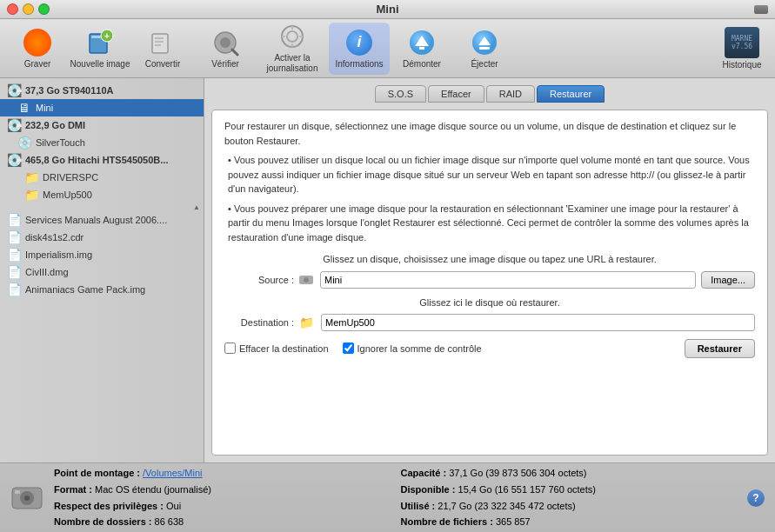 This screenshot has width=775, height=532. What do you see at coordinates (388, 49) in the screenshot?
I see `toolbar: Graver + Nouvelle image Convertir` at bounding box center [388, 49].